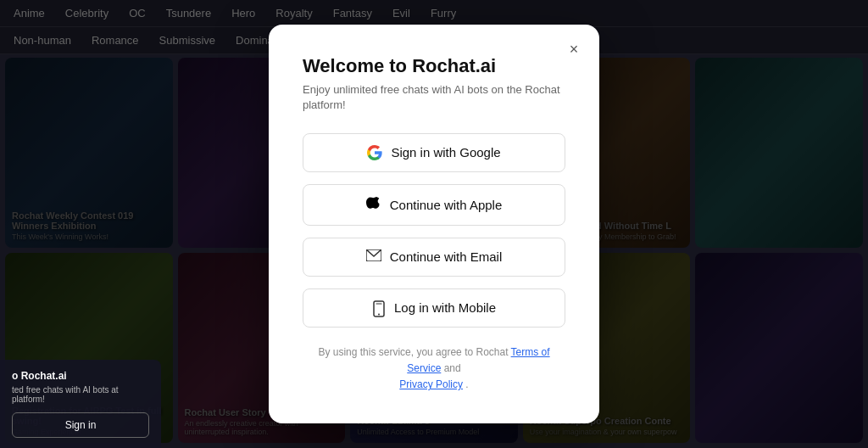 Image resolution: width=868 pixels, height=448 pixels. What do you see at coordinates (434, 257) in the screenshot?
I see `email-signin-button: Continue with Email` at bounding box center [434, 257].